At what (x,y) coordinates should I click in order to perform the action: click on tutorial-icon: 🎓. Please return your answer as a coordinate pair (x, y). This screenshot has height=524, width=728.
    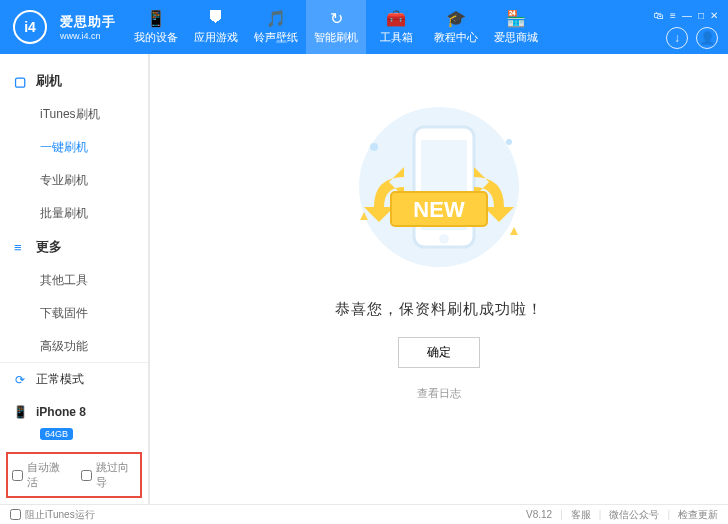
    Looking at the image, I should click on (456, 18).